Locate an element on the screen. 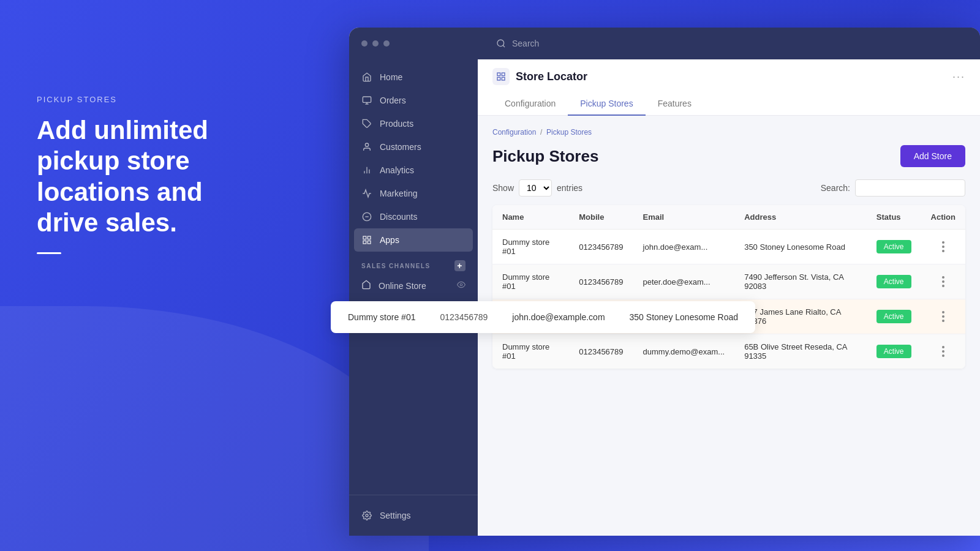 This screenshot has width=980, height=551. sidebar-item-label: Home is located at coordinates (391, 77).